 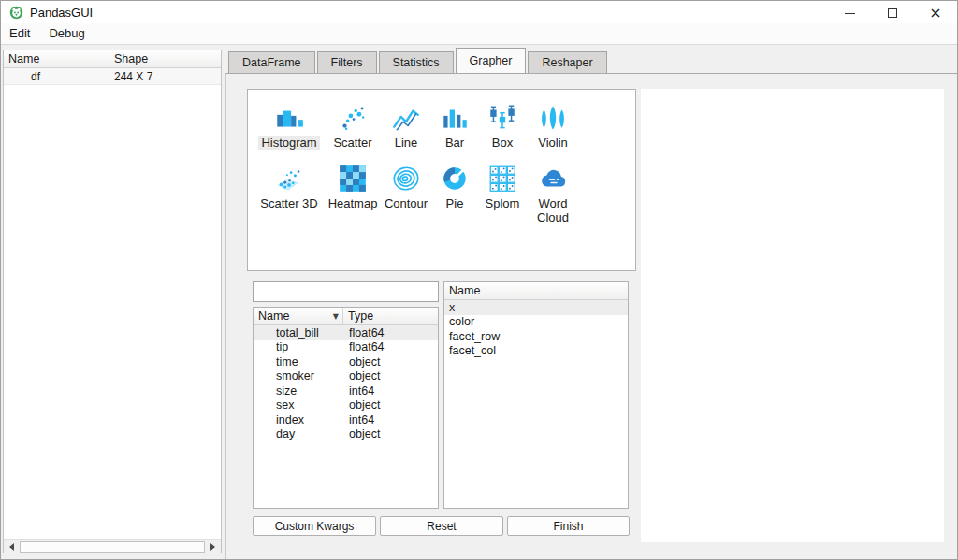 What do you see at coordinates (288, 142) in the screenshot?
I see `plot-type-label: Histogram` at bounding box center [288, 142].